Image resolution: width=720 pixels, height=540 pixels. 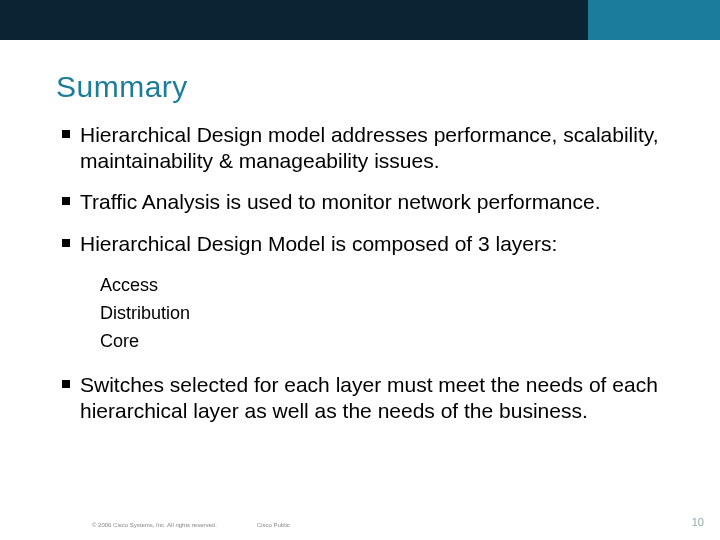 I want to click on bullet-text: Switches selected for each layer must me…, so click(x=372, y=398).